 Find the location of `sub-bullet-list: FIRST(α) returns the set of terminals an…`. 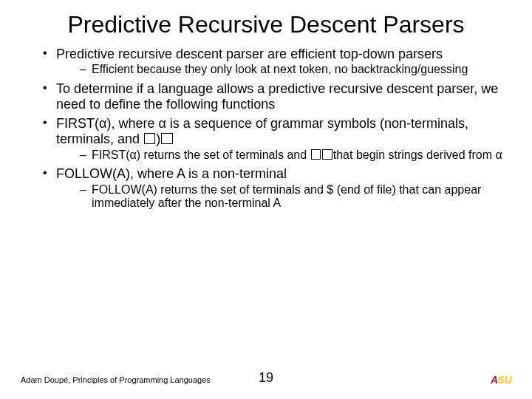

sub-bullet-list: FIRST(α) returns the set of terminals an… is located at coordinates (283, 155).